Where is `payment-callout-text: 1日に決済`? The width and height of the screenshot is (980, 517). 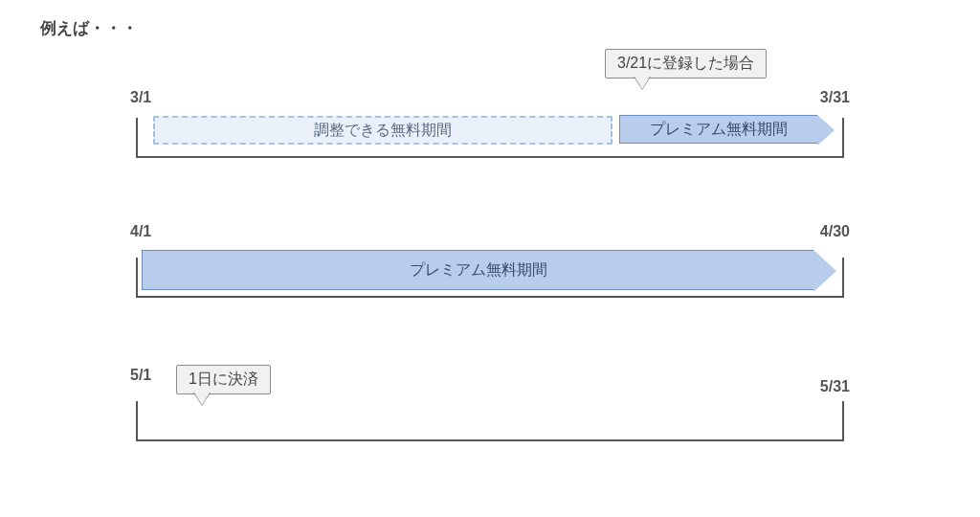 payment-callout-text: 1日に決済 is located at coordinates (224, 379).